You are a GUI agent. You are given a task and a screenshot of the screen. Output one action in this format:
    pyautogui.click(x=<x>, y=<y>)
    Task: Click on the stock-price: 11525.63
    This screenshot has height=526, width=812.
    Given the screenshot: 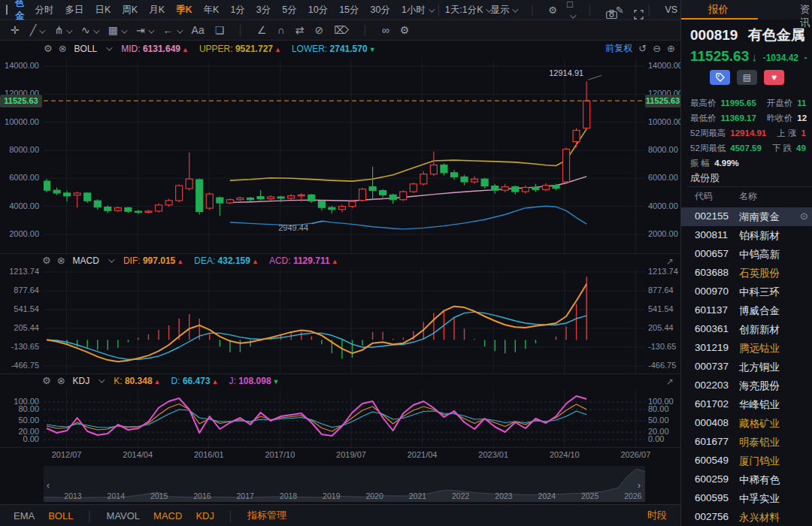 What is the action you would take?
    pyautogui.click(x=720, y=56)
    